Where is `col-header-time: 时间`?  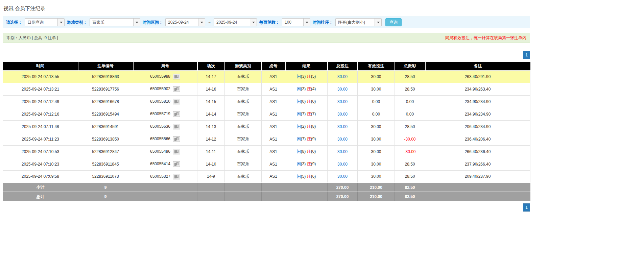
col-header-time: 时间 is located at coordinates (41, 66).